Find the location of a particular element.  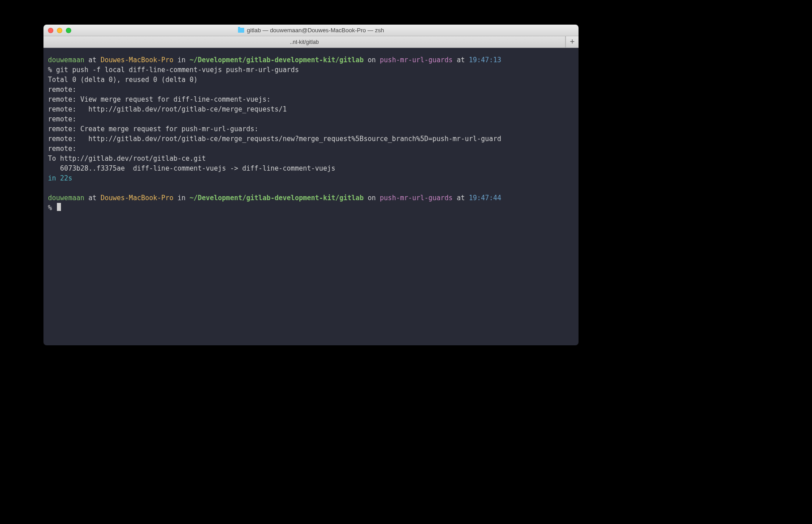

timing-line: in 22s is located at coordinates (311, 178).